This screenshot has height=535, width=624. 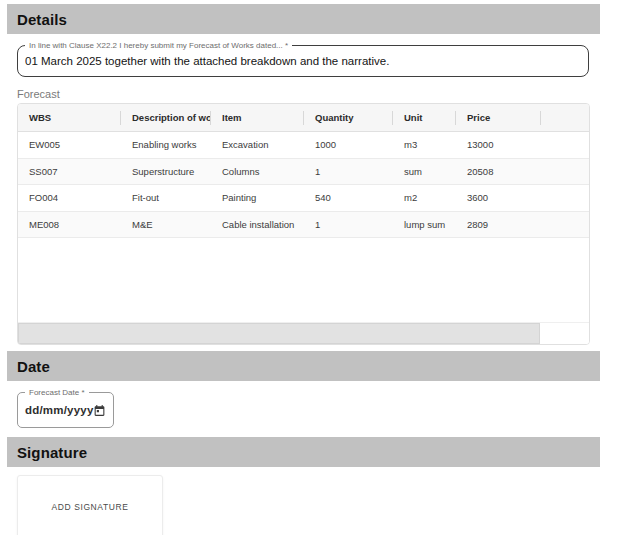 What do you see at coordinates (498, 145) in the screenshot?
I see `cell-price: 13000` at bounding box center [498, 145].